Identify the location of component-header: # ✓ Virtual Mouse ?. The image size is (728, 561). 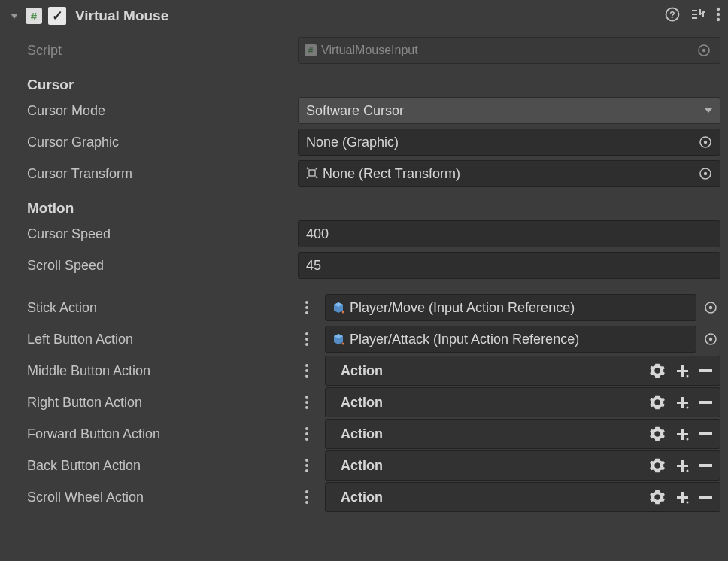
(364, 16).